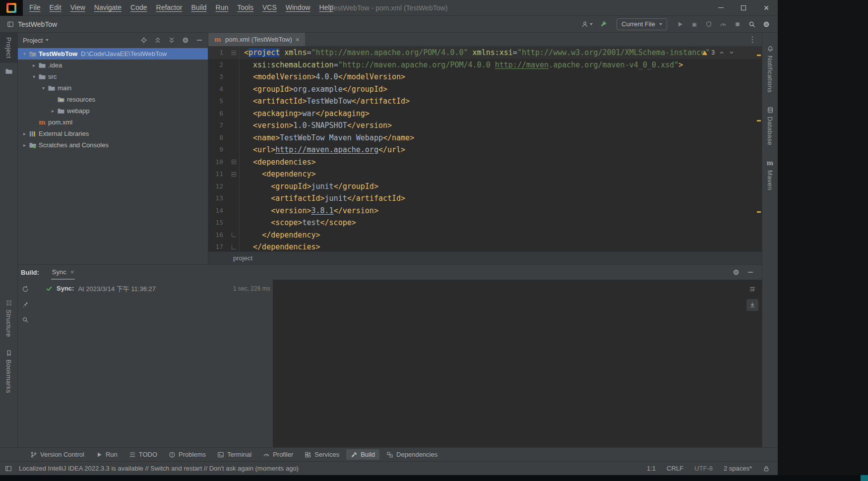  Describe the element at coordinates (38, 24) in the screenshot. I see `project-widget: TestWebTow` at that location.